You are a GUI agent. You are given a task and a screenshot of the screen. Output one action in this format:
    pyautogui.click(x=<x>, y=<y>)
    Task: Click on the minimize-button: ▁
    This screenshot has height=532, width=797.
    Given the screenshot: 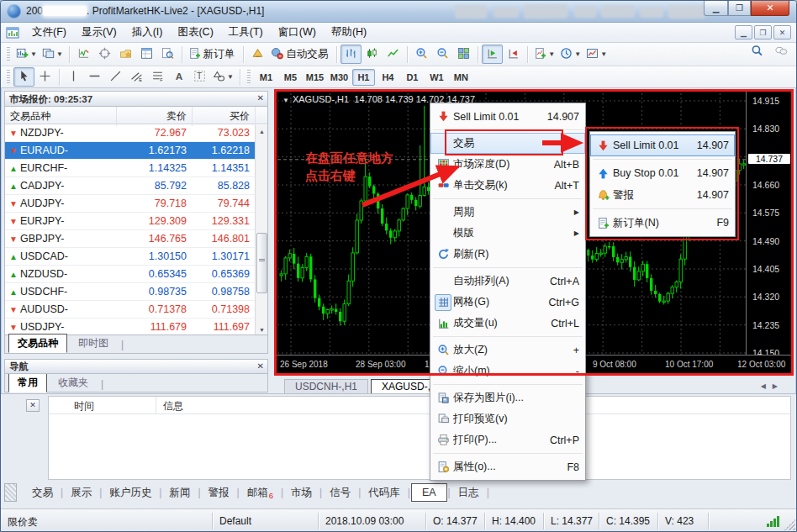 What is the action you would take?
    pyautogui.click(x=716, y=8)
    